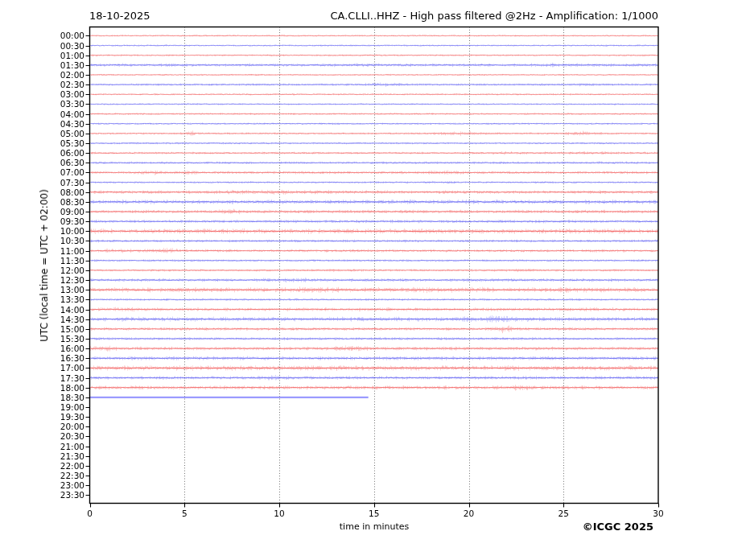 The width and height of the screenshot is (746, 560). What do you see at coordinates (42, 436) in the screenshot?
I see `y-tick-label: 20:30` at bounding box center [42, 436].